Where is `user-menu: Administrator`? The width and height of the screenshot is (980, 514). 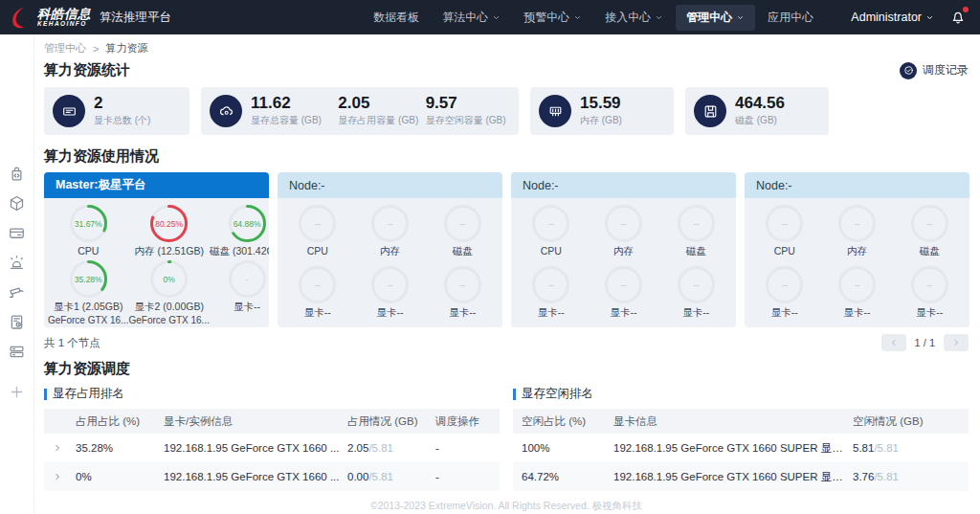 user-menu: Administrator is located at coordinates (892, 17).